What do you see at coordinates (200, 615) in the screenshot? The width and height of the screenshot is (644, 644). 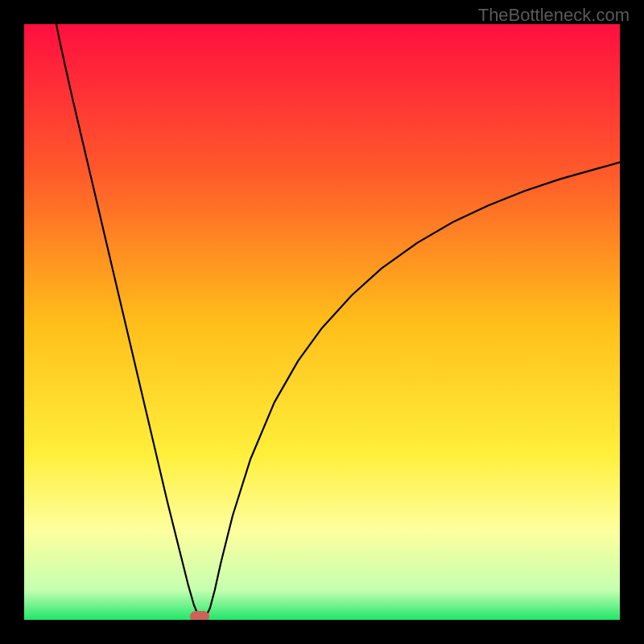 I see `optimal-marker` at bounding box center [200, 615].